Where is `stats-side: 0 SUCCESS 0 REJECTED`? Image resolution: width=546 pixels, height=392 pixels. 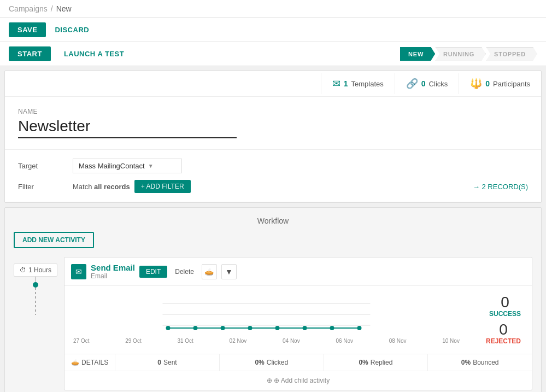 stats-side: 0 SUCCESS 0 REJECTED is located at coordinates (498, 320).